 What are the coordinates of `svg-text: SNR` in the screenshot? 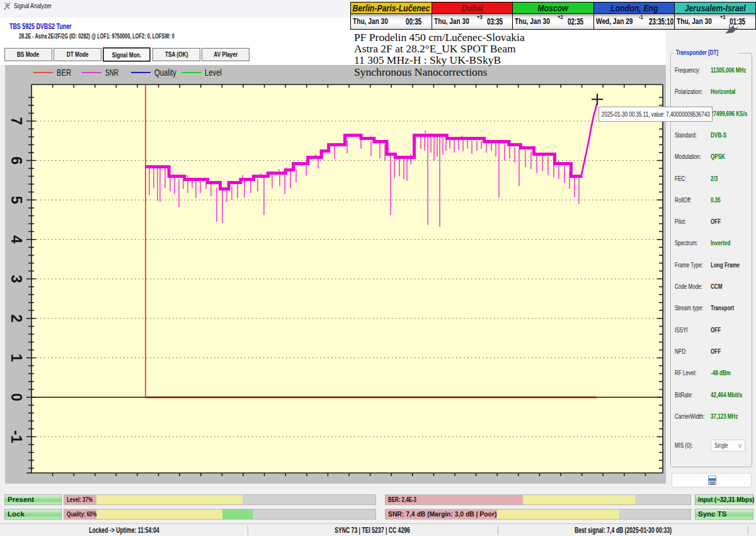 It's located at (112, 73).